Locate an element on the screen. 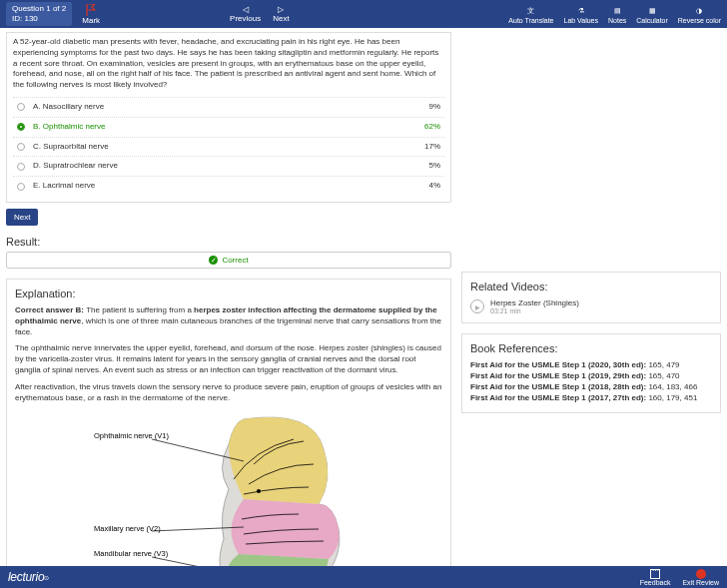  play-icon: ▶ is located at coordinates (477, 306).